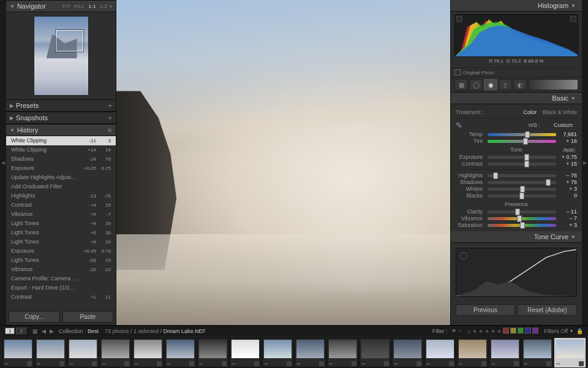  Describe the element at coordinates (36, 331) in the screenshot. I see `grid-view-icon: ▦` at that location.